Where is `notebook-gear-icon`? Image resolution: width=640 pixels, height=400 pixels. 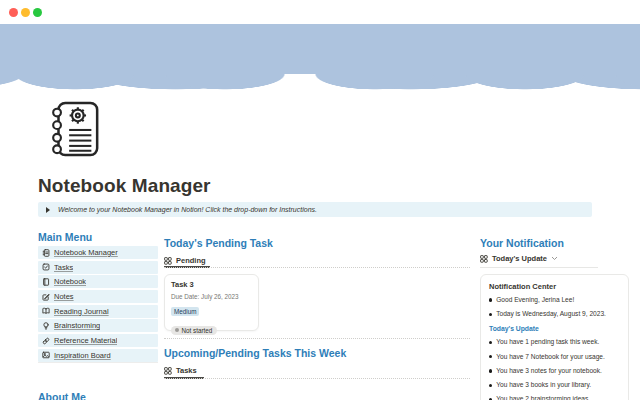 notebook-gear-icon is located at coordinates (73, 131).